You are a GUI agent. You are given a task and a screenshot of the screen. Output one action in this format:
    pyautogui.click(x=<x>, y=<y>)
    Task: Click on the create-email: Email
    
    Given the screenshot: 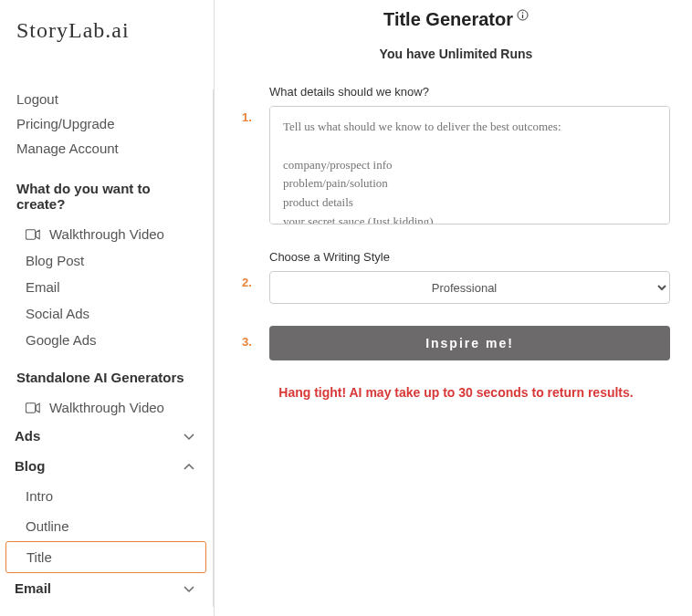 What is the action you would take?
    pyautogui.click(x=115, y=287)
    